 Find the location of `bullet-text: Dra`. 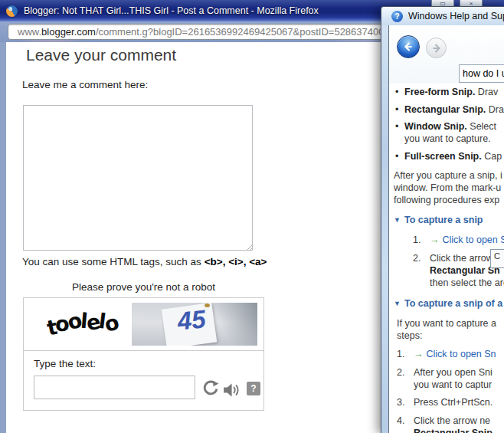

bullet-text: Dra is located at coordinates (495, 110).